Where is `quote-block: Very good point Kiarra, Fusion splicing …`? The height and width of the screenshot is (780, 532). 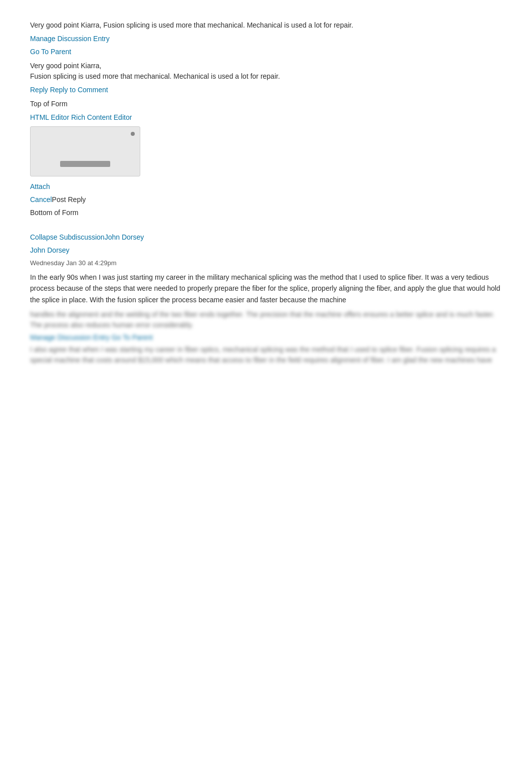 quote-block: Very good point Kiarra, Fusion splicing … is located at coordinates (266, 71).